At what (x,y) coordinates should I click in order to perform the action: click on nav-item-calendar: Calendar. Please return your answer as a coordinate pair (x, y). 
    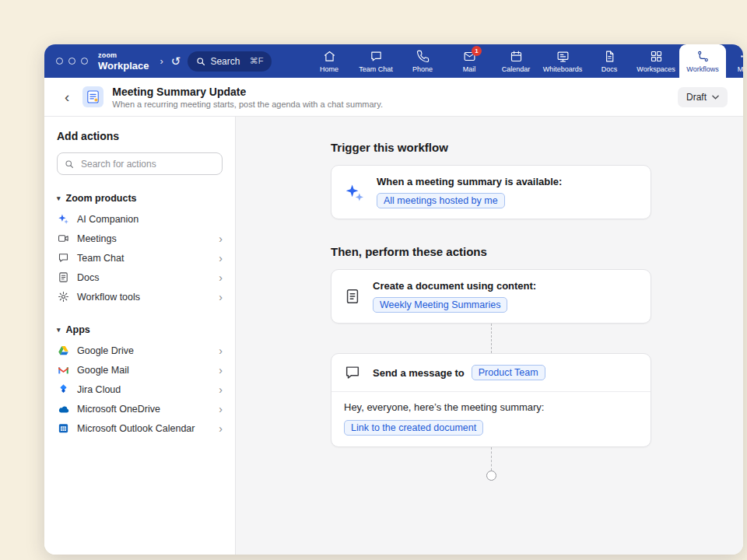
    Looking at the image, I should click on (516, 61).